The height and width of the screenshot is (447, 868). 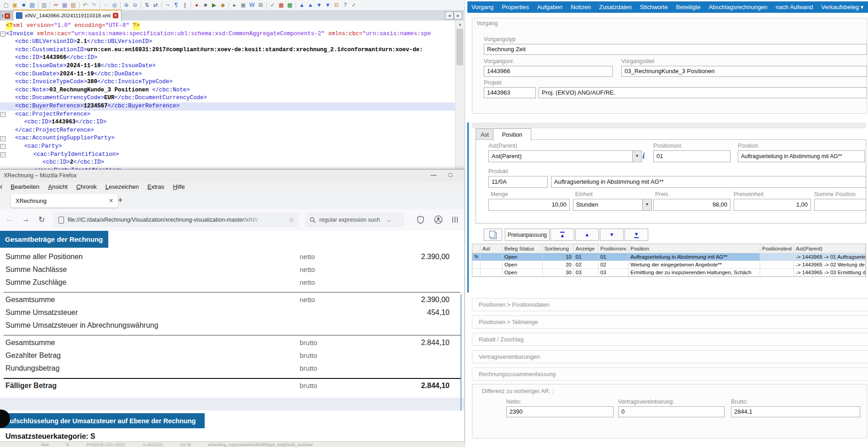 What do you see at coordinates (85, 5) in the screenshot?
I see `undo-icon: ↶` at bounding box center [85, 5].